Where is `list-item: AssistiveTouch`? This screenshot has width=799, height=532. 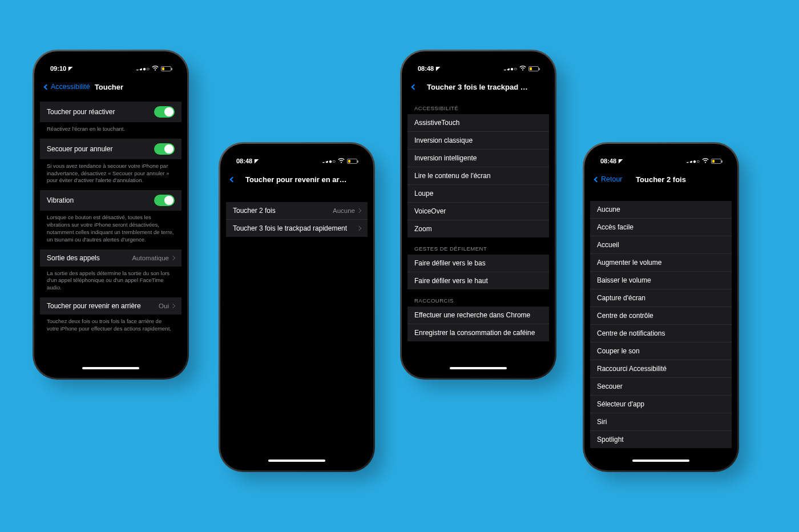 list-item: AssistiveTouch is located at coordinates (478, 123).